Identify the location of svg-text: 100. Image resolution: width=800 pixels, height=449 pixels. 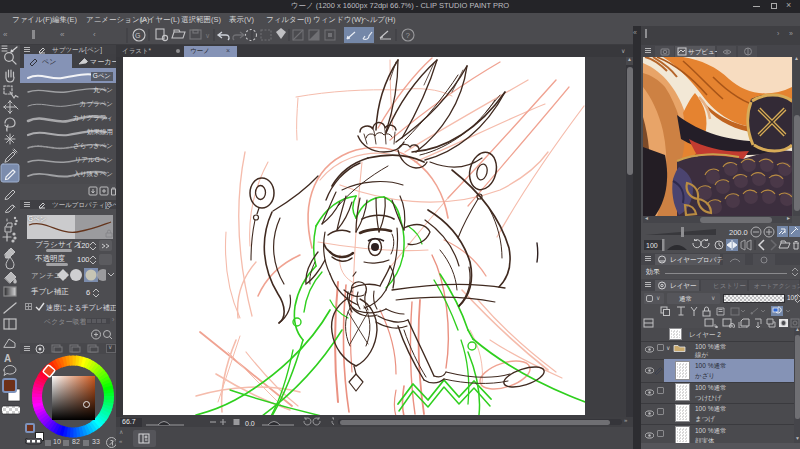
(652, 246).